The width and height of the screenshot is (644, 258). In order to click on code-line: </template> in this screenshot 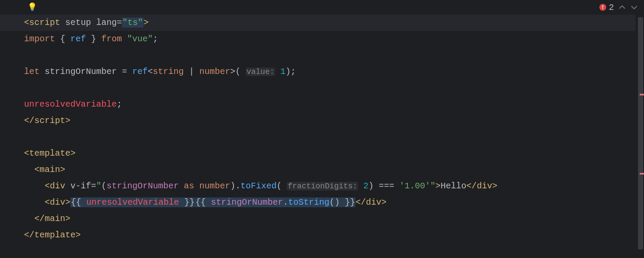, I will do `click(334, 235)`.